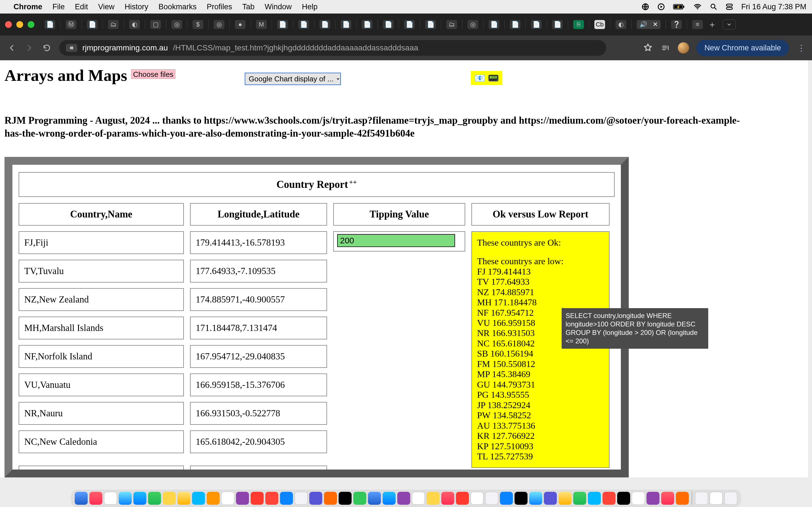 The height and width of the screenshot is (507, 812). Describe the element at coordinates (729, 7) in the screenshot. I see `control-center-icon` at that location.